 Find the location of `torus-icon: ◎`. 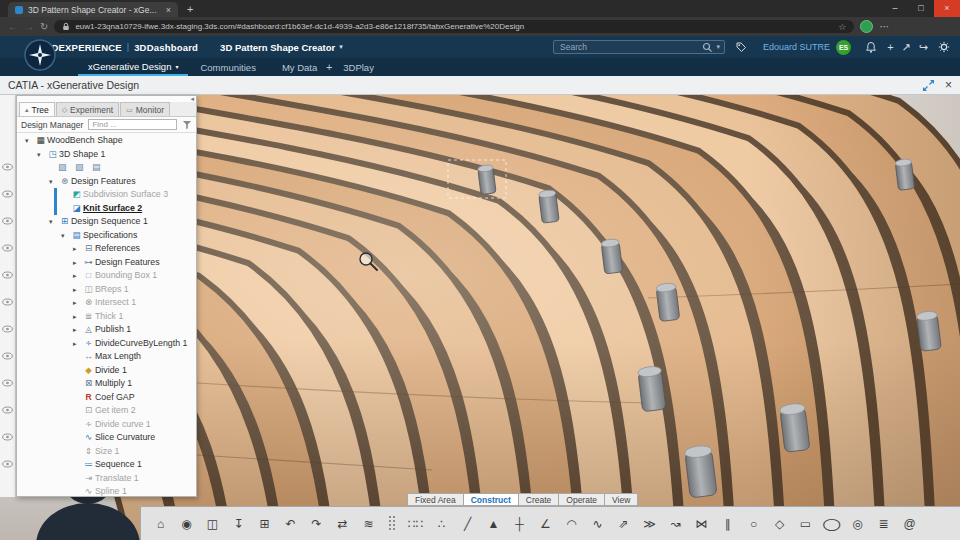

torus-icon: ◎ is located at coordinates (858, 524).